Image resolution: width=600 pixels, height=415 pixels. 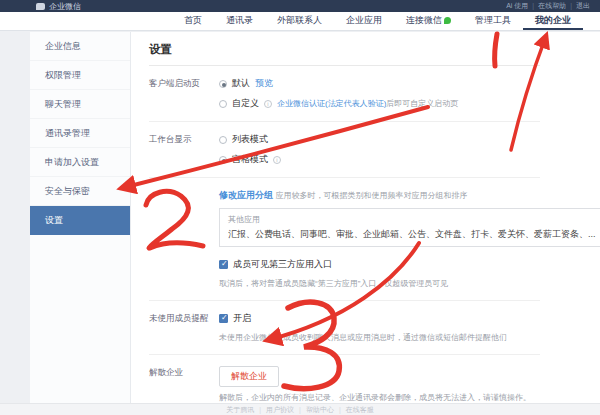 What do you see at coordinates (553, 21) in the screenshot?
I see `nav-my-enterprise: 我的企业` at bounding box center [553, 21].